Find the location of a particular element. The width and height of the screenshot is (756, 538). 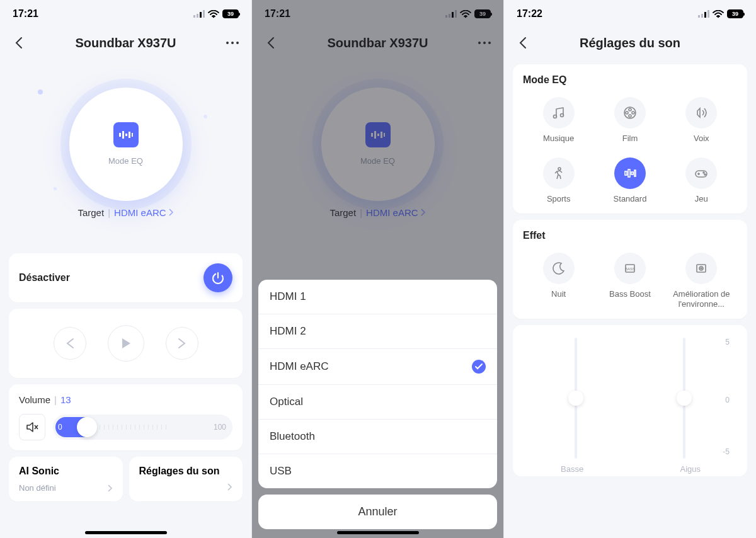

volume-label: Volume is located at coordinates (35, 399).